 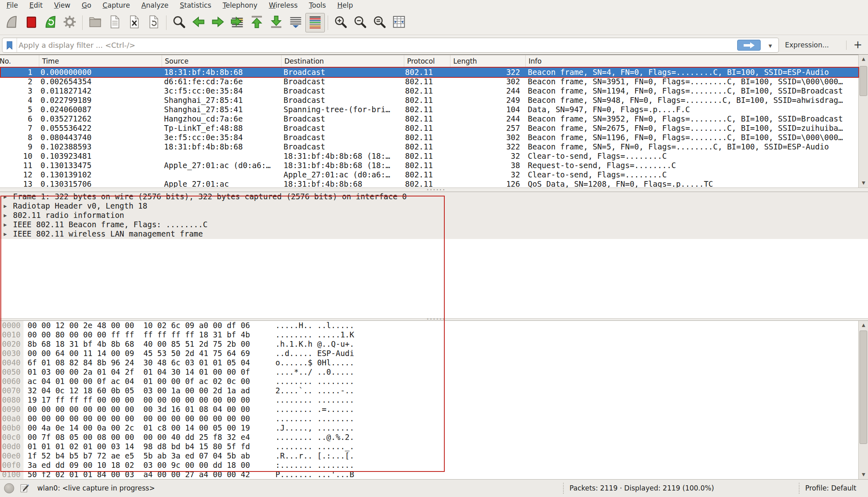 What do you see at coordinates (155, 5) in the screenshot?
I see `menu-item: Analyze` at bounding box center [155, 5].